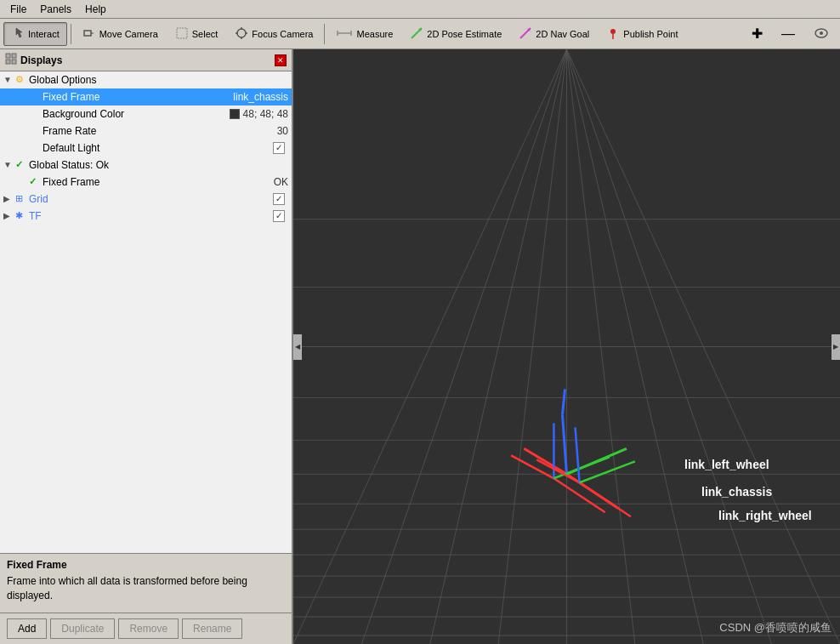 The height and width of the screenshot is (644, 840). What do you see at coordinates (374, 34) in the screenshot?
I see `measure-label: Measure` at bounding box center [374, 34].